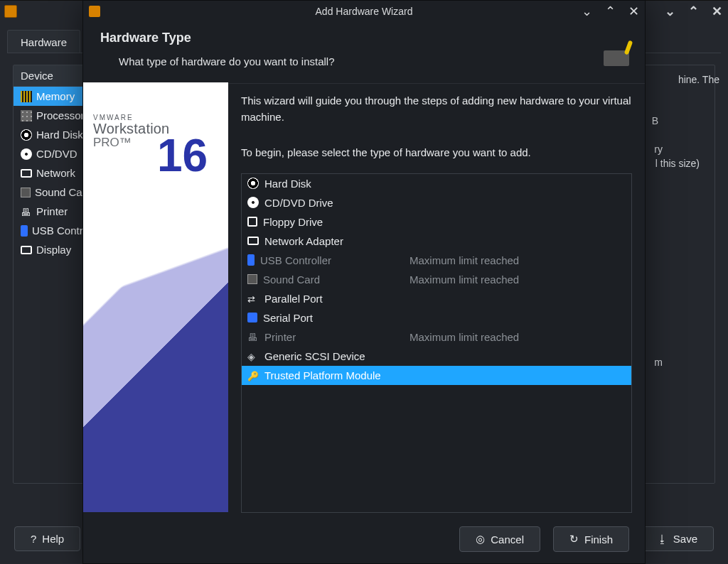 The image size is (728, 564). I want to click on hw-option-label: Floppy Drive, so click(293, 222).